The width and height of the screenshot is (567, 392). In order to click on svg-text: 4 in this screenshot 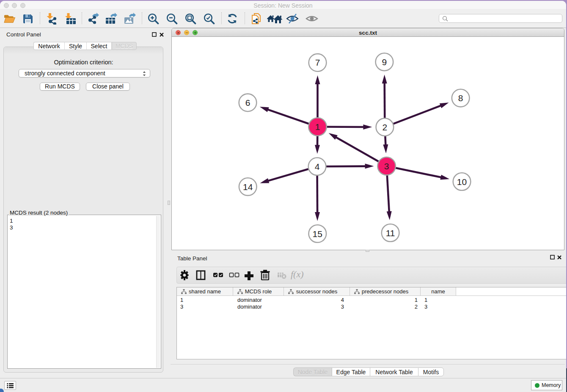, I will do `click(317, 167)`.